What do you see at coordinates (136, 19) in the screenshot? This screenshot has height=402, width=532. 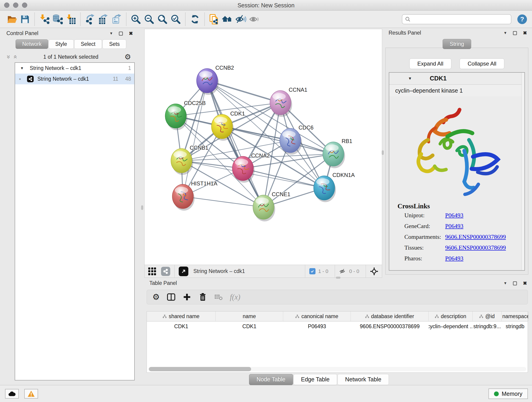 I see `zoom-in-button` at bounding box center [136, 19].